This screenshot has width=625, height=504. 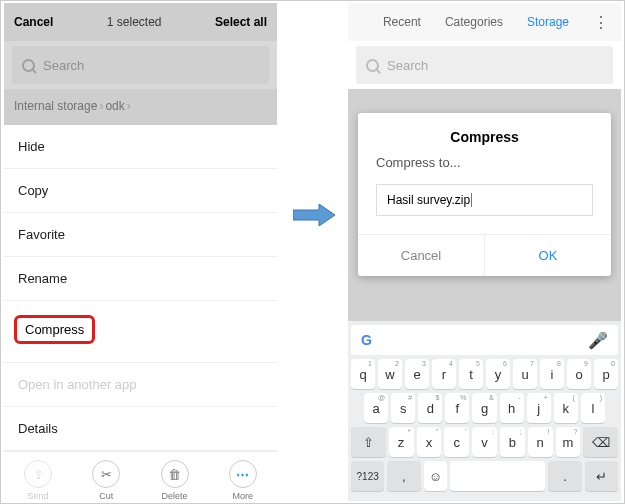 I want to click on menu-rename: Rename, so click(x=140, y=279).